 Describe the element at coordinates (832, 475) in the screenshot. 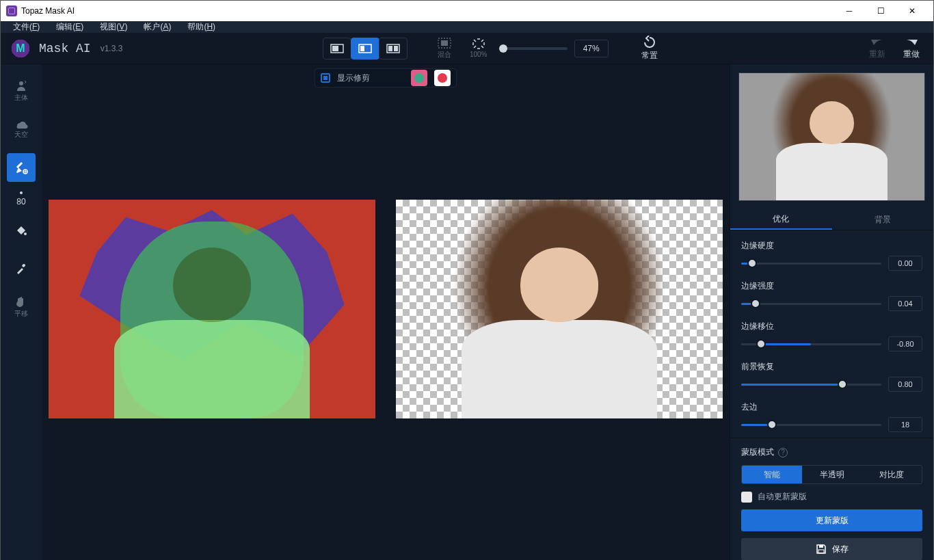

I see `seg-semi: 半透明` at that location.